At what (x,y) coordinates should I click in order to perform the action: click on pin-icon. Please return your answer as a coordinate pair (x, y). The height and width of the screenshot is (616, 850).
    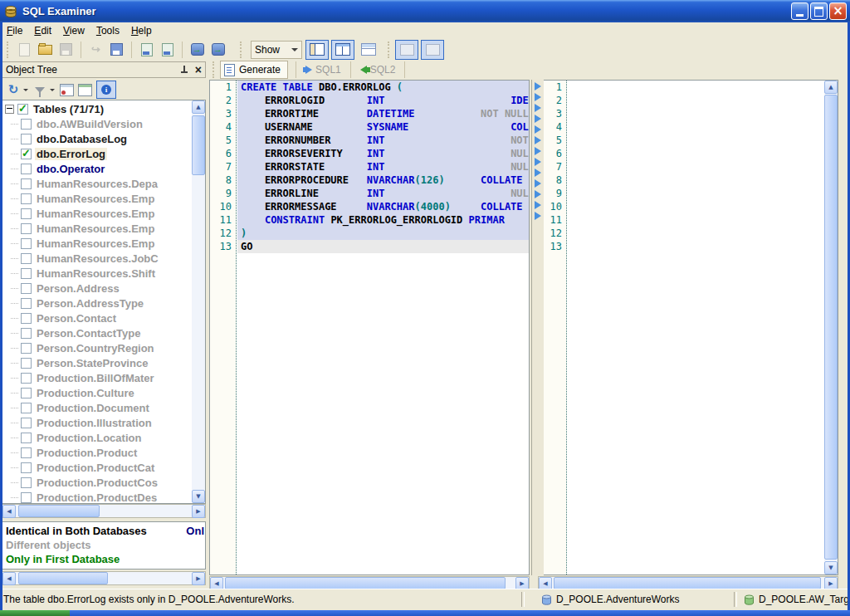
    Looking at the image, I should click on (184, 70).